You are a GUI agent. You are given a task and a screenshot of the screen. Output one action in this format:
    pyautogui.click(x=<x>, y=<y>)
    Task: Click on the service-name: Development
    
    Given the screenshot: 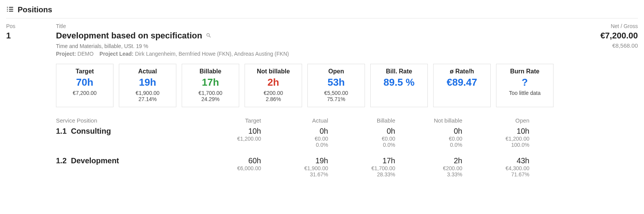 What is the action you would take?
    pyautogui.click(x=95, y=161)
    